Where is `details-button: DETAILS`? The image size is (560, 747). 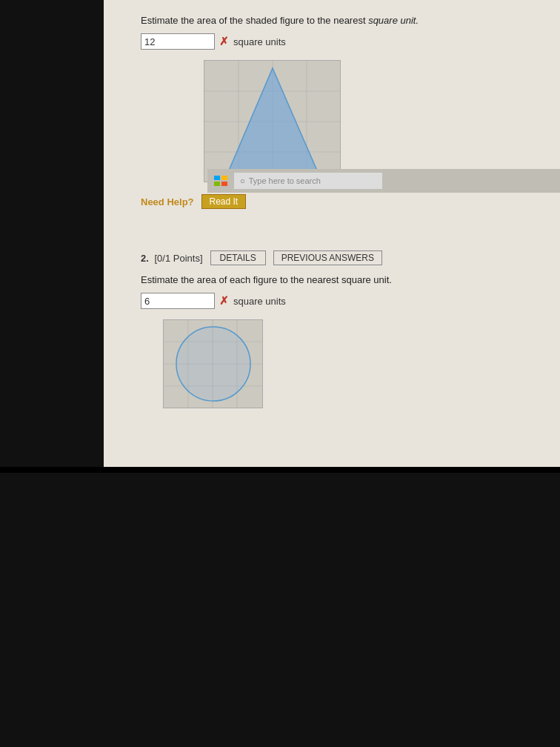 details-button: DETAILS is located at coordinates (239, 258).